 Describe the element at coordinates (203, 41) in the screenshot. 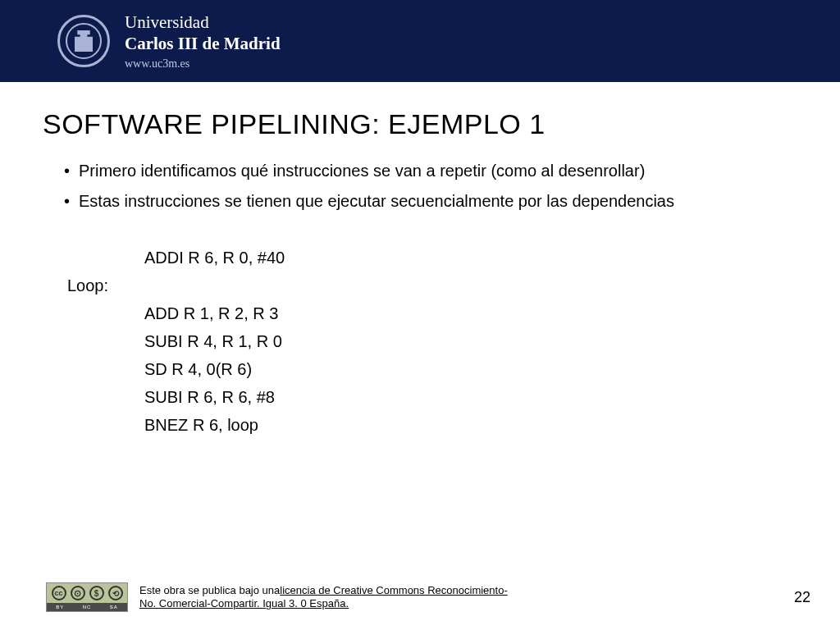

I see `university-name-block: Universidad Carlos III de Madrid www.uc3…` at that location.